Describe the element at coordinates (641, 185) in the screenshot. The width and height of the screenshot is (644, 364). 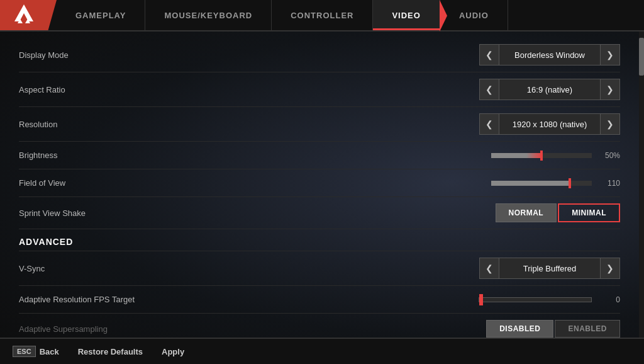
I see `scrollbar` at that location.